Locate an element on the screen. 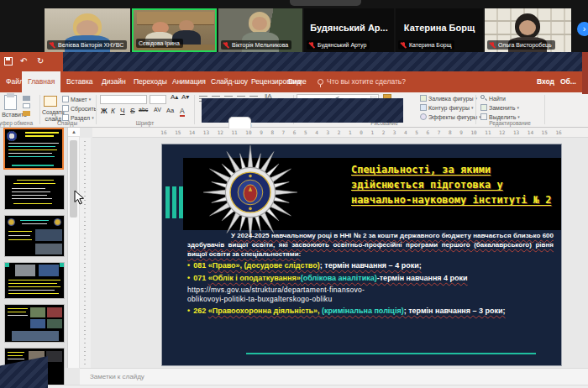  status-bar is located at coordinates (294, 386).